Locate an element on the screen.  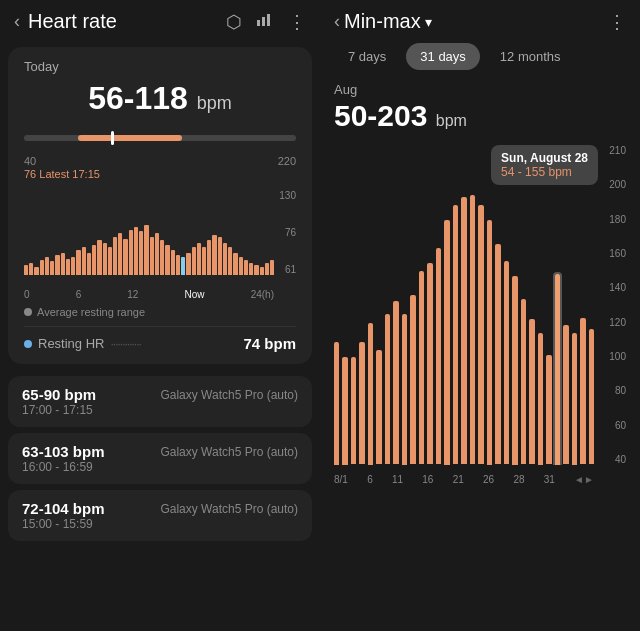
tab-12months: 12 months is located at coordinates (530, 56).